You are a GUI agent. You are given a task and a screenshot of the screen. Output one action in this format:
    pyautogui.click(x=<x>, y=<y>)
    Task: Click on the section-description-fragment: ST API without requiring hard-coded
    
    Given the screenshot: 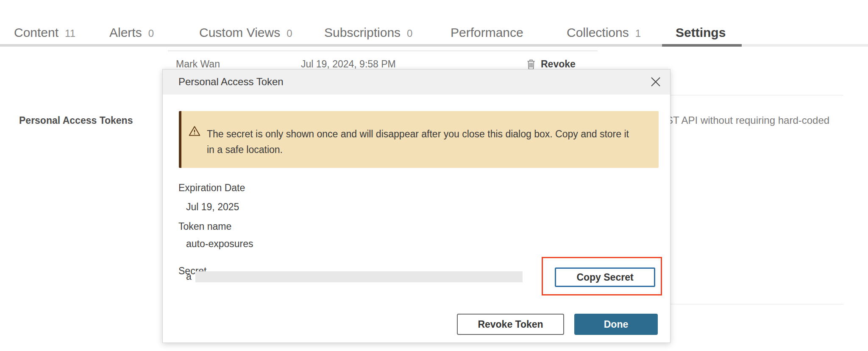 What is the action you would take?
    pyautogui.click(x=748, y=120)
    